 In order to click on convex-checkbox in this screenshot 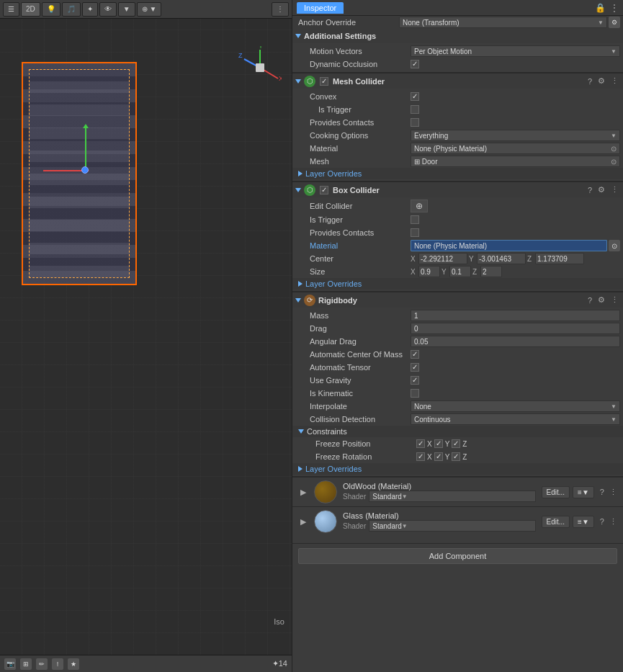, I will do `click(415, 97)`.